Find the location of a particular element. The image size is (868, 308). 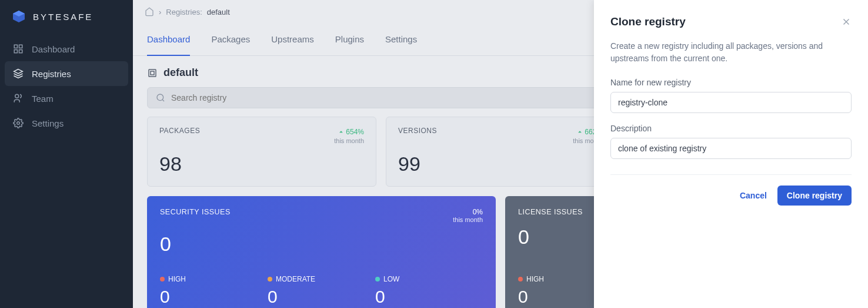

dot-low-icon is located at coordinates (378, 279).